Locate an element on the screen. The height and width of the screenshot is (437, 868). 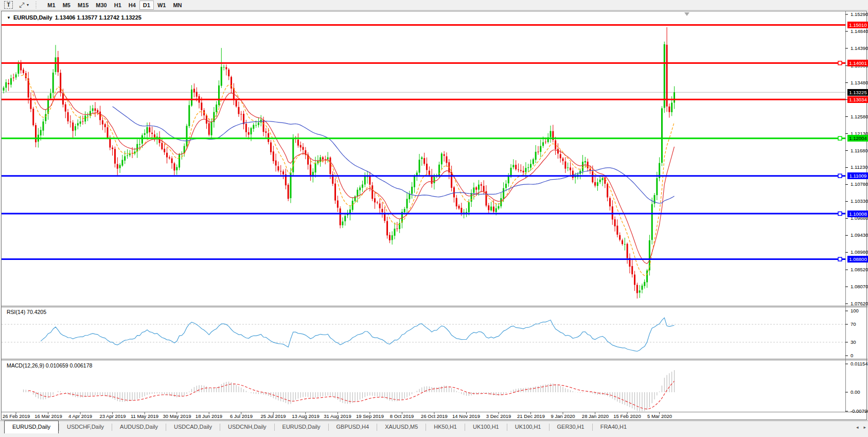
price-line-badge: 1.12004 is located at coordinates (858, 138).